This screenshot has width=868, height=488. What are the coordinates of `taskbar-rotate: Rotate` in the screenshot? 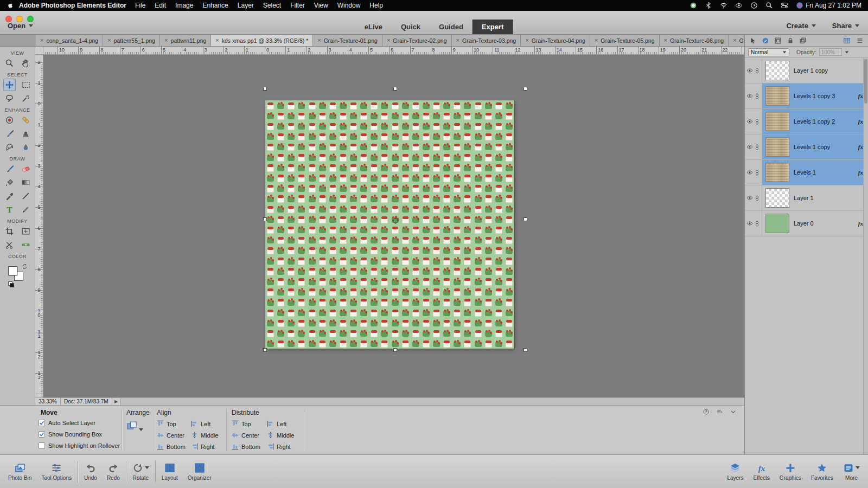 It's located at (141, 472).